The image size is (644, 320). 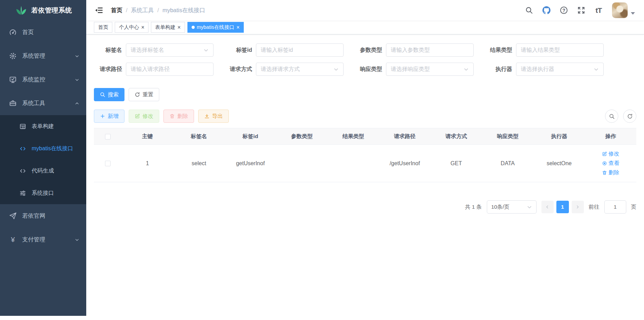 What do you see at coordinates (430, 69) in the screenshot?
I see `response-type-select: 请选择响应类型` at bounding box center [430, 69].